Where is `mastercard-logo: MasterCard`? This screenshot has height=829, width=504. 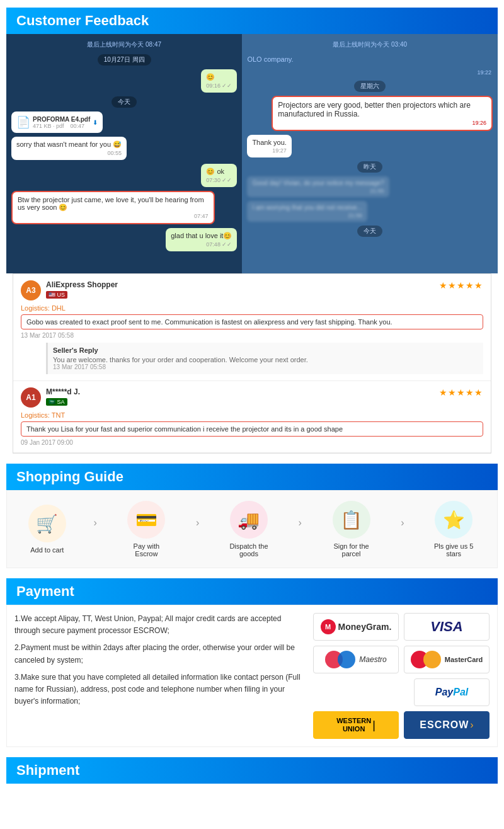 mastercard-logo: MasterCard is located at coordinates (447, 660).